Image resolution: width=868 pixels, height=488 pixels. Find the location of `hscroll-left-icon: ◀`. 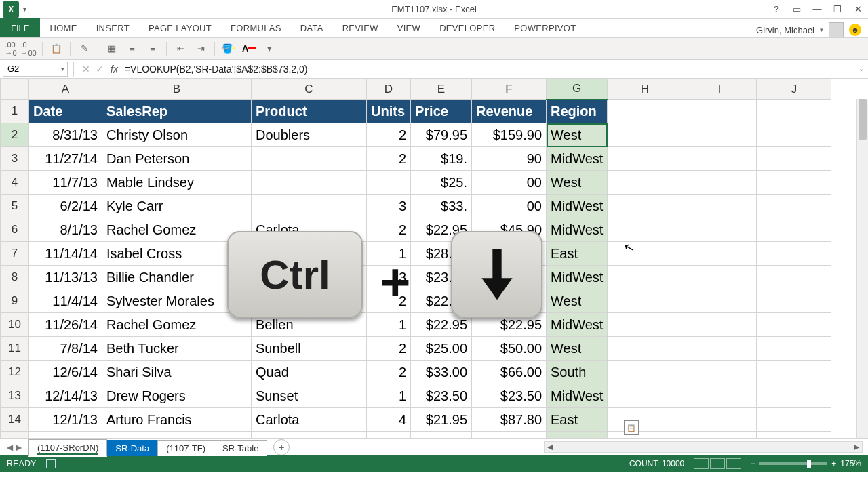

hscroll-left-icon: ◀ is located at coordinates (550, 447).